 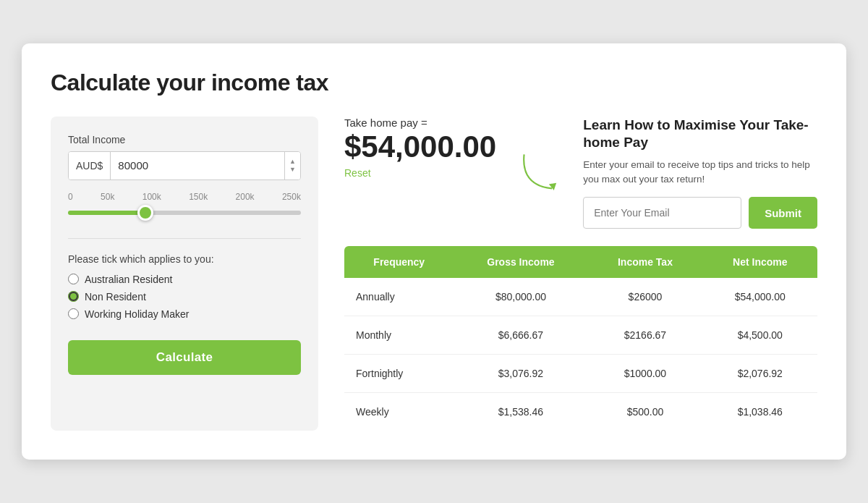 I want to click on cell-gross: $3,076.92, so click(x=521, y=373).